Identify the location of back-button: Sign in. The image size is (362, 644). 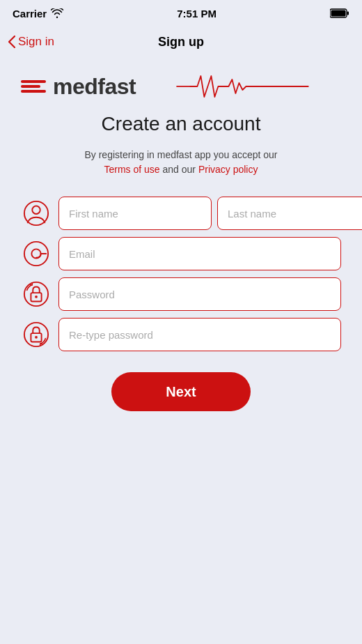
(31, 42).